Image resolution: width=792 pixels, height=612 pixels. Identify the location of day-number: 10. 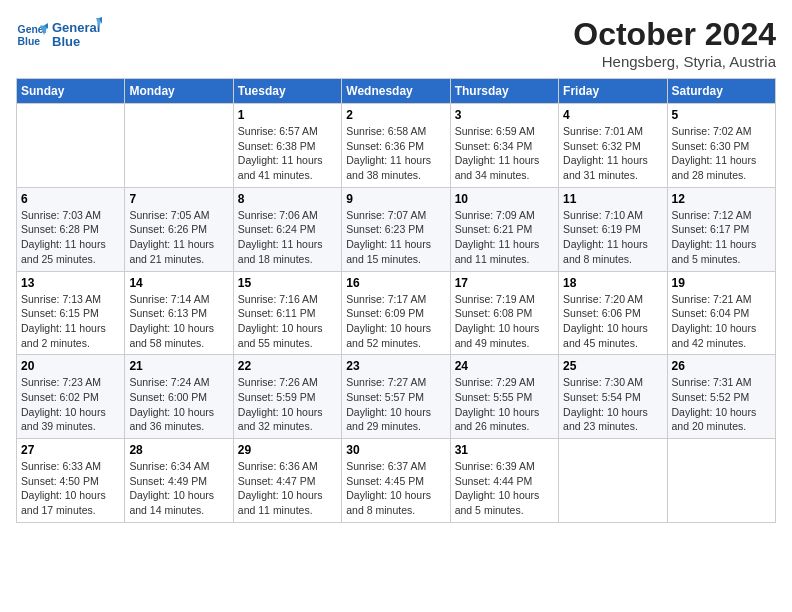
(504, 199).